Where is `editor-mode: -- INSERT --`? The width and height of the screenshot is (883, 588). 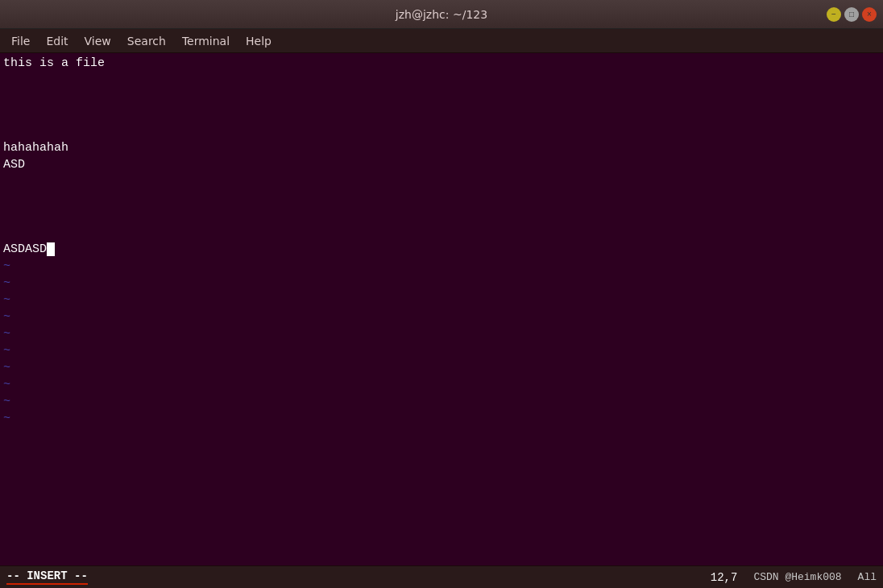 editor-mode: -- INSERT -- is located at coordinates (47, 577).